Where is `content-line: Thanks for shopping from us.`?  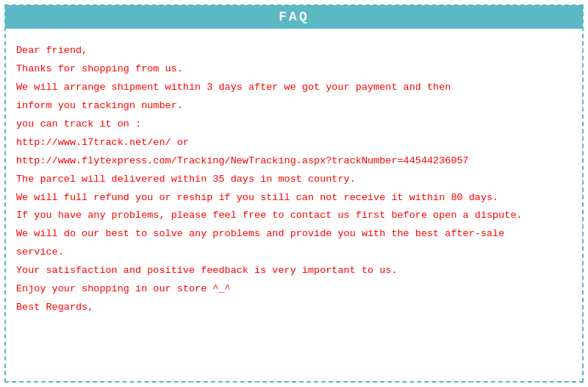 content-line: Thanks for shopping from us. is located at coordinates (292, 69).